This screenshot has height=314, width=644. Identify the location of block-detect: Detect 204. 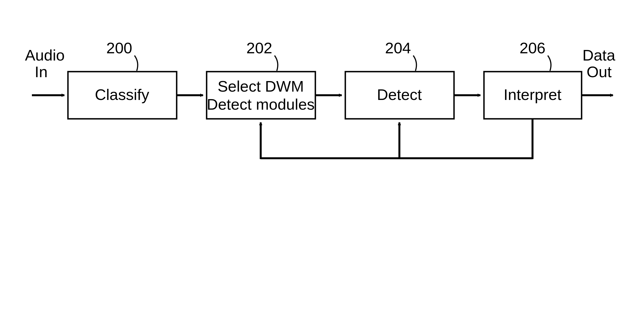
(400, 79).